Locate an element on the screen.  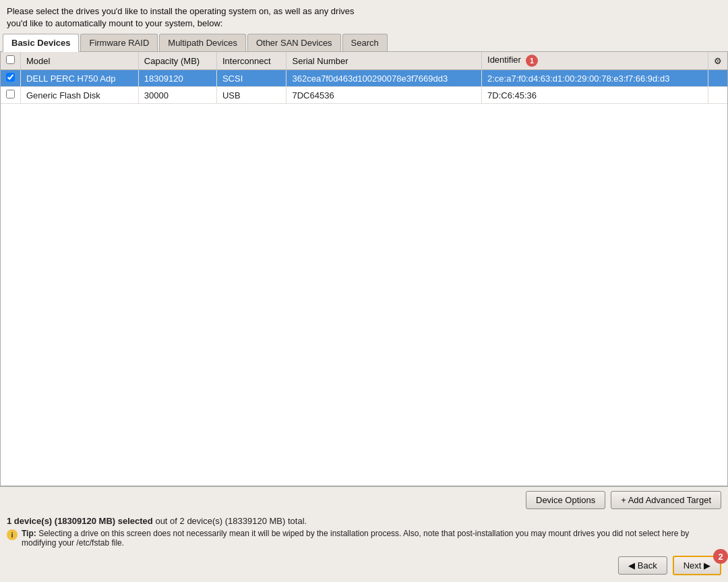
header-description: Please select the drives you'd like to i… is located at coordinates (364, 17).